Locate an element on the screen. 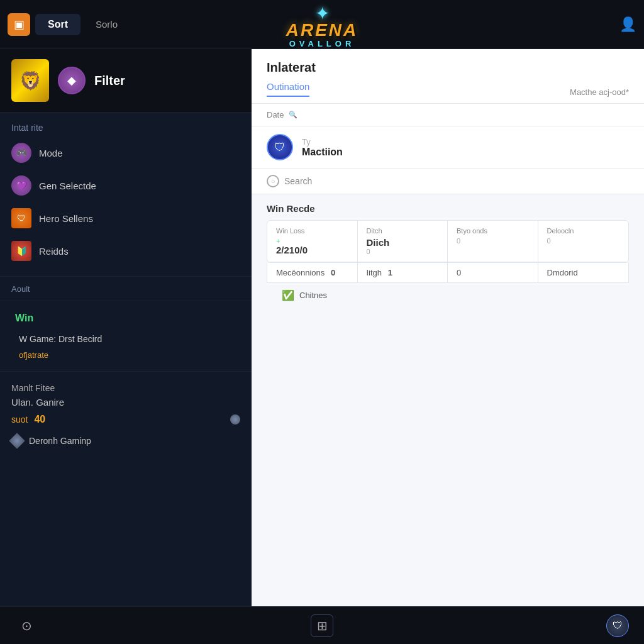 The image size is (644, 644). sidebar-section: Intat rite 🎮 Mode 💜 Gen Selectde 🛡 Hero … is located at coordinates (126, 193).